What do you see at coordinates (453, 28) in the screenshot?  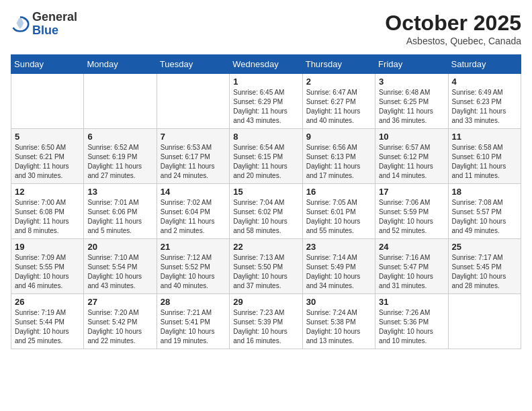 I see `title-block: October 2025 Asbestos, Quebec, Canada` at bounding box center [453, 28].